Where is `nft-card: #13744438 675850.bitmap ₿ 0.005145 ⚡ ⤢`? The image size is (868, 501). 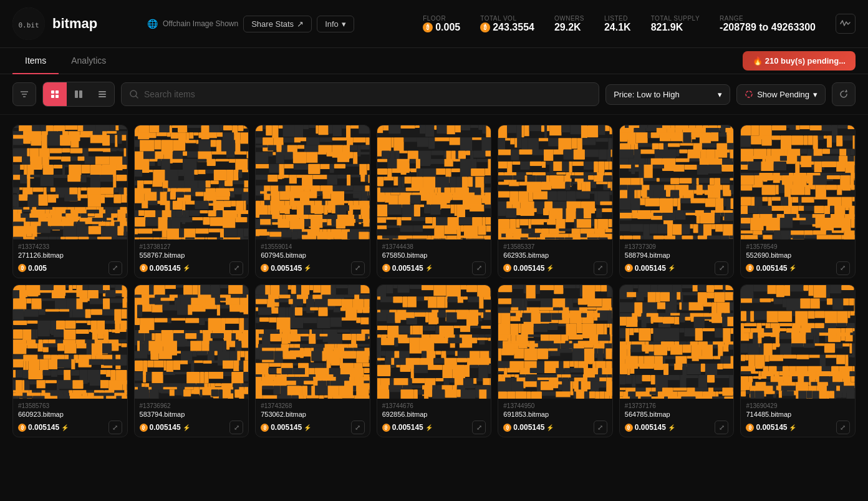
nft-card: #13744438 675850.bitmap ₿ 0.005145 ⚡ ⤢ is located at coordinates (434, 202).